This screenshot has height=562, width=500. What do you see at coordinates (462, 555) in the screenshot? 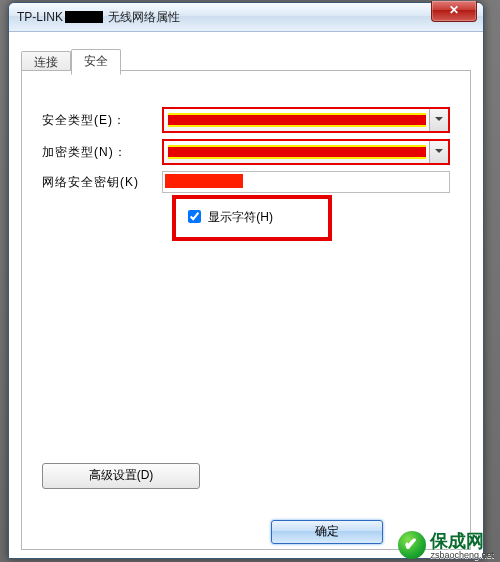
I see `watermark-url: zsbaocheng.net` at bounding box center [462, 555].